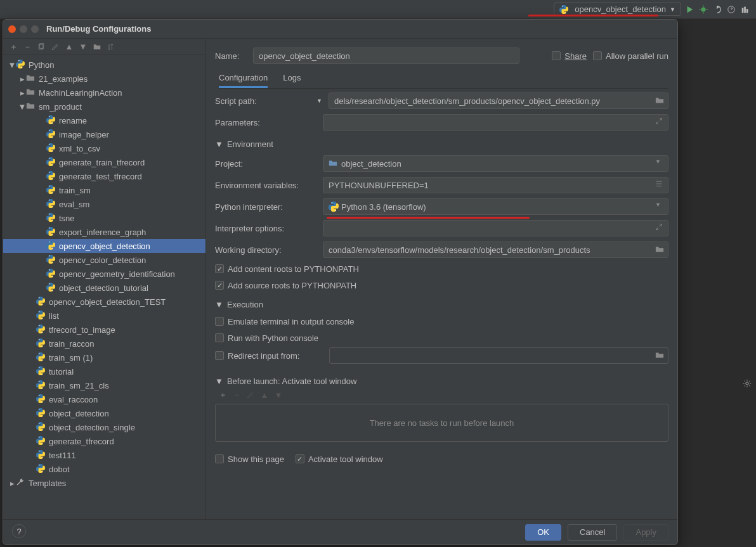 The image size is (756, 547). Describe the element at coordinates (496, 250) in the screenshot. I see `workdir-input: conda3/envs/tensorflow/models/research/o…` at that location.